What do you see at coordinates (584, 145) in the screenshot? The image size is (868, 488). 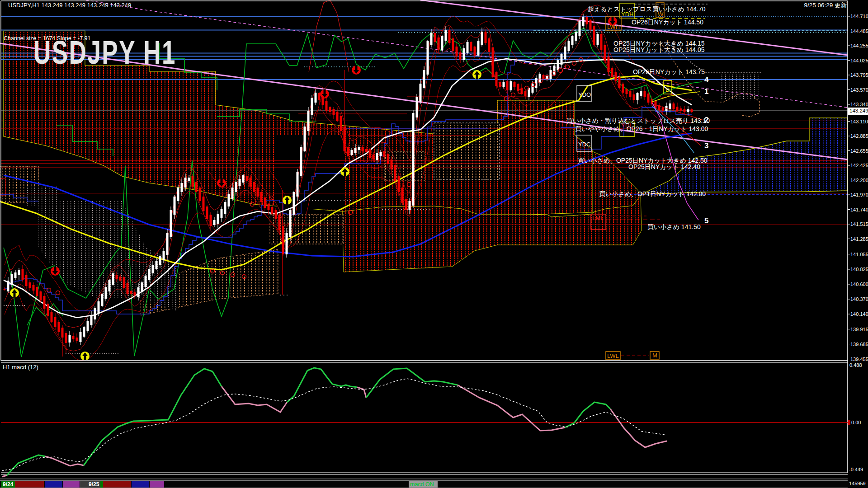 I see `svg-text: YDC` at bounding box center [584, 145].